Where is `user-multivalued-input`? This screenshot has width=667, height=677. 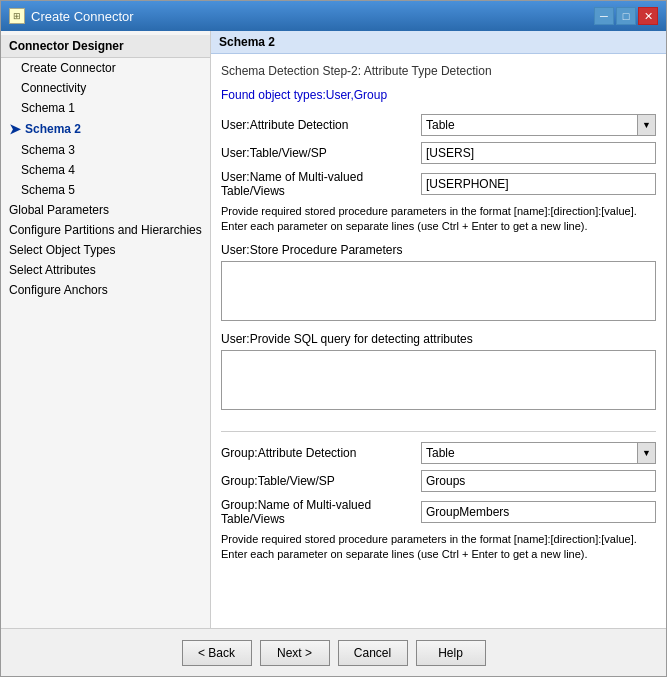
user-multivalued-input is located at coordinates (538, 184).